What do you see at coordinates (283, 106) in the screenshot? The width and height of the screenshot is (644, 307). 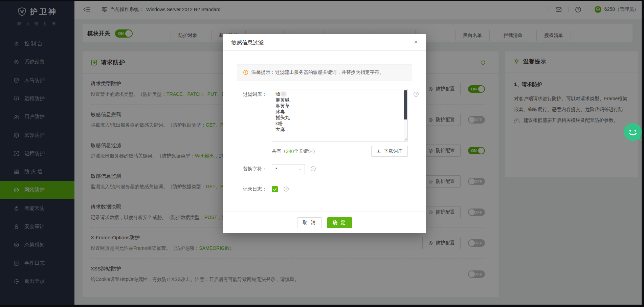 I see `filter-word-text: 麻黄草` at bounding box center [283, 106].